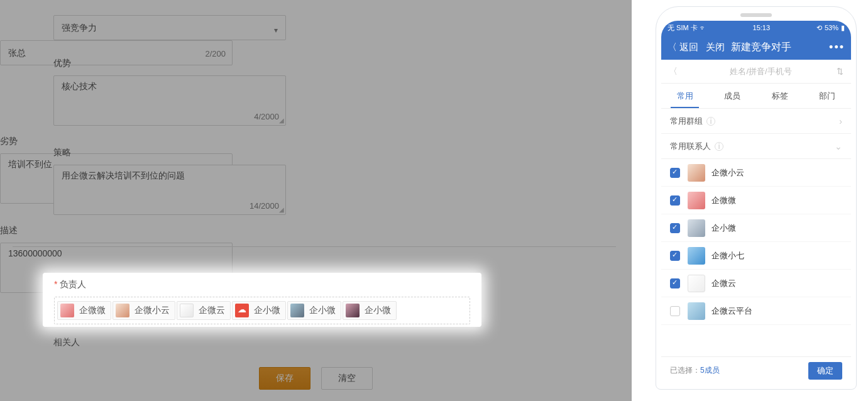 The height and width of the screenshot is (401, 868). What do you see at coordinates (837, 48) in the screenshot?
I see `more-icon: •••` at bounding box center [837, 48].